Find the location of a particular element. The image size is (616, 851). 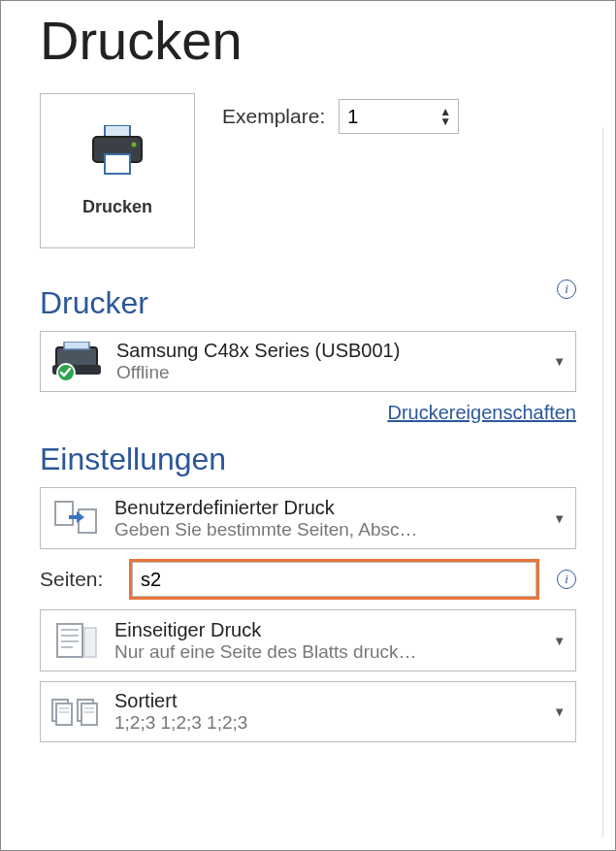

printer-name: Samsung C48x Series (USB001) is located at coordinates (328, 351).